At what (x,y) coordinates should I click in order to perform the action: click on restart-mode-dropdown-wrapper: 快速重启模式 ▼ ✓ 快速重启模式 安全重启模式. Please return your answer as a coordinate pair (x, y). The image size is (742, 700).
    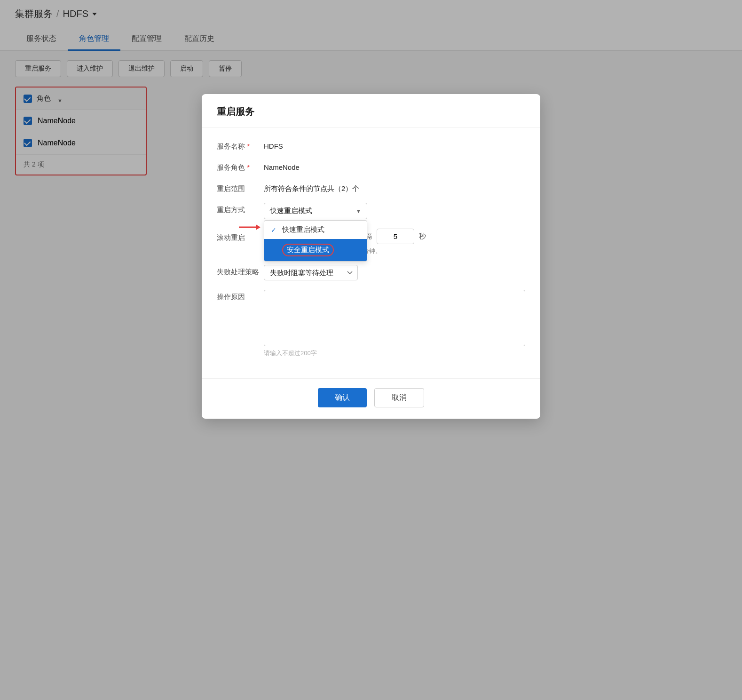
    Looking at the image, I should click on (316, 211).